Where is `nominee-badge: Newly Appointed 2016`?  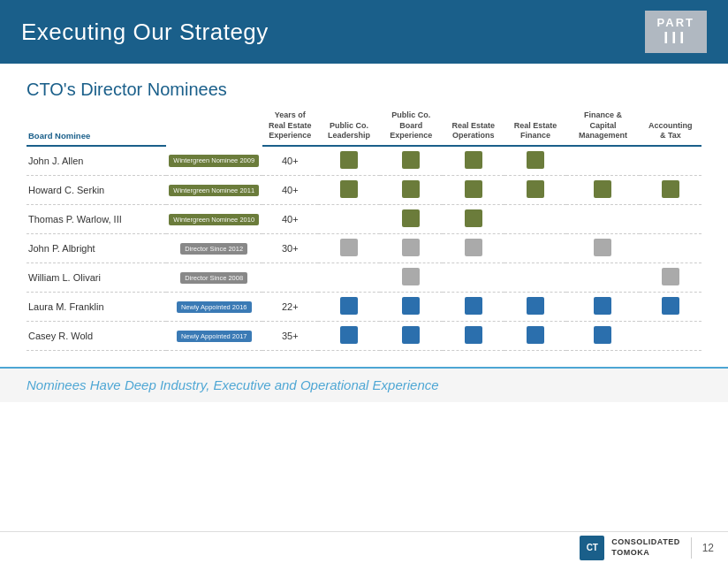 nominee-badge: Newly Appointed 2016 is located at coordinates (214, 308).